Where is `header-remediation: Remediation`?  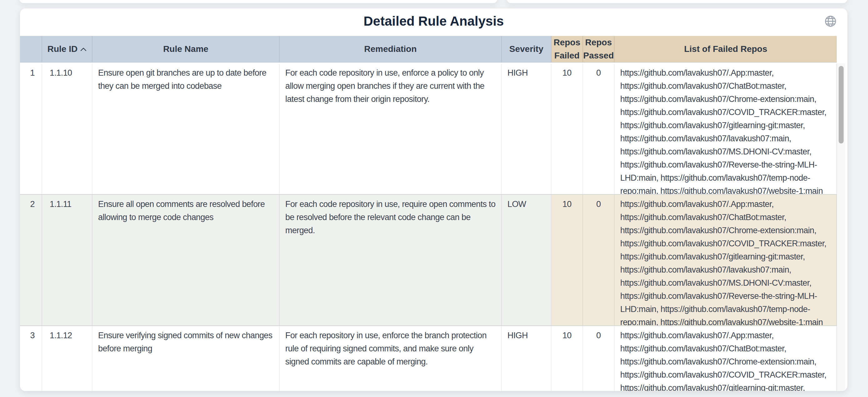
header-remediation: Remediation is located at coordinates (391, 49).